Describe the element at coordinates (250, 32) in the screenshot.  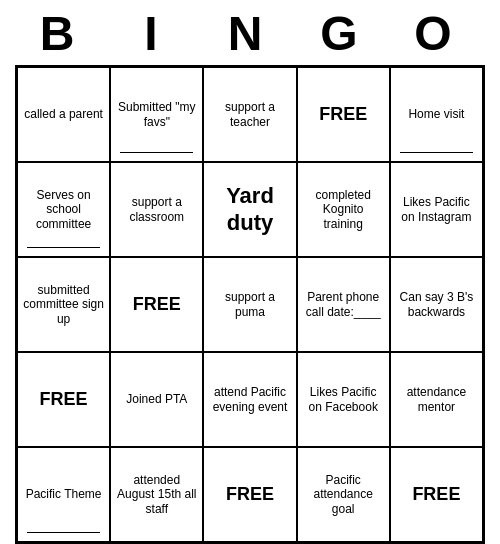
I see `bingo-title: B I N G O` at that location.